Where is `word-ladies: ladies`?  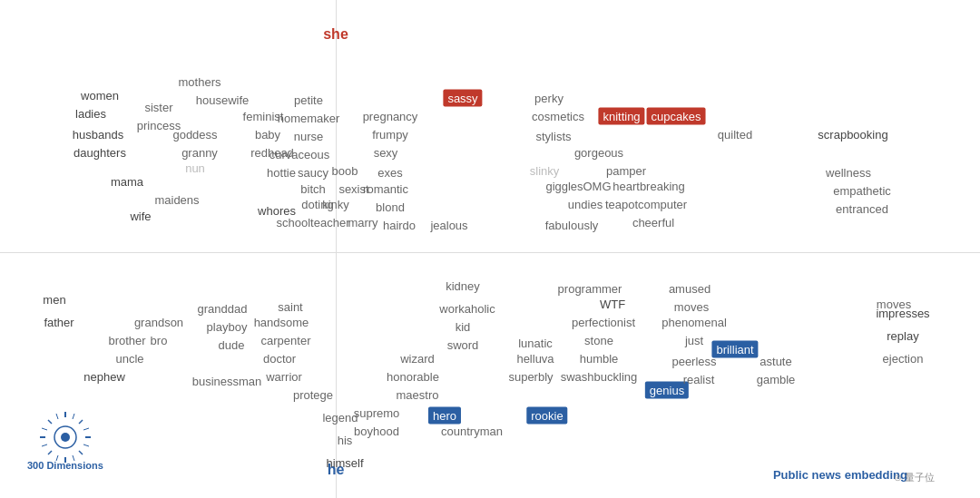 word-ladies: ladies is located at coordinates (91, 114).